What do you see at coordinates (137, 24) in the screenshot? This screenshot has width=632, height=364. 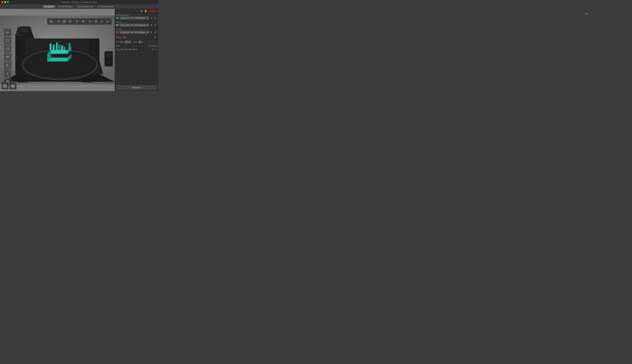 I see `filament-section: Filament : FLSUN V400 - PLA - 3DPrintBeg…` at bounding box center [137, 24].